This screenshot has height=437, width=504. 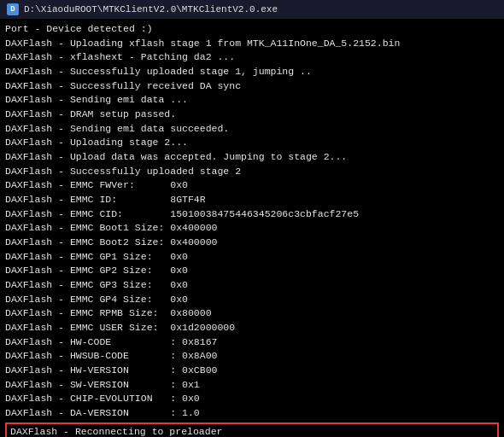 I want to click on terminal-line: DAXFlash - Sending emi data succeeded., so click(x=252, y=130).